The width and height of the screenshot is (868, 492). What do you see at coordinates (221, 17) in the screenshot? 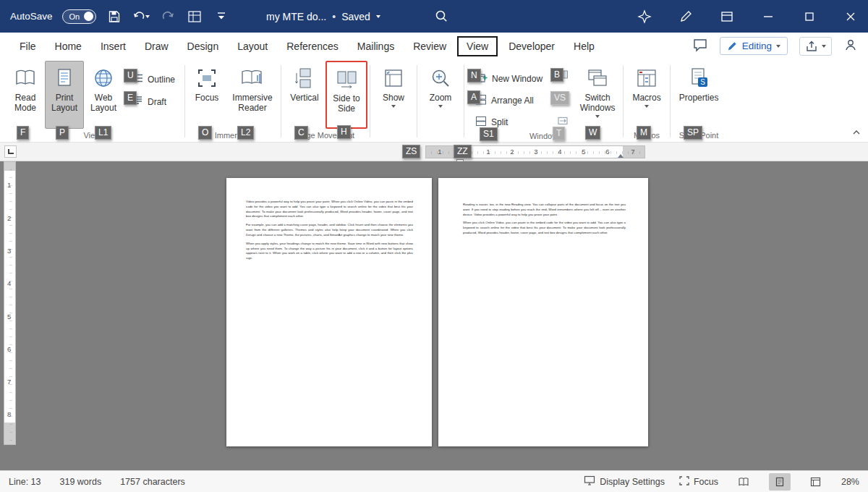
I see `customize-toolbar-button` at bounding box center [221, 17].